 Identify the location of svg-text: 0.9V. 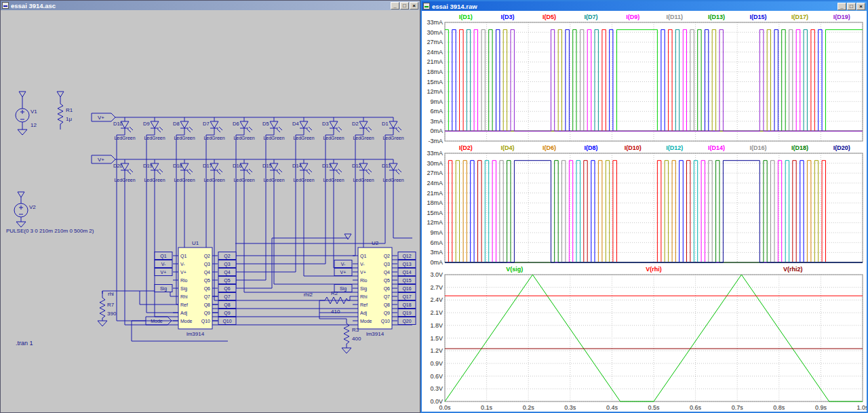
(437, 363).